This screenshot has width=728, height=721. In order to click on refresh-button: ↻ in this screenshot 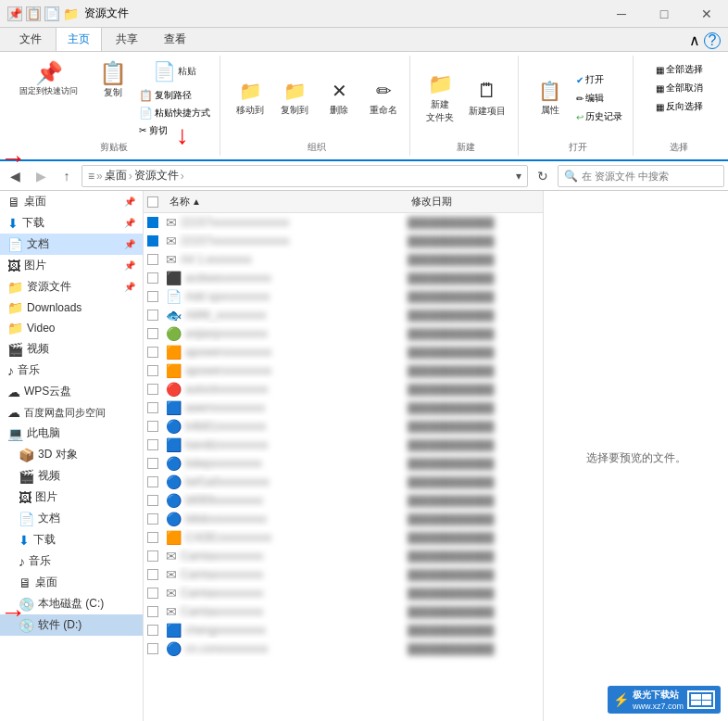, I will do `click(543, 176)`.